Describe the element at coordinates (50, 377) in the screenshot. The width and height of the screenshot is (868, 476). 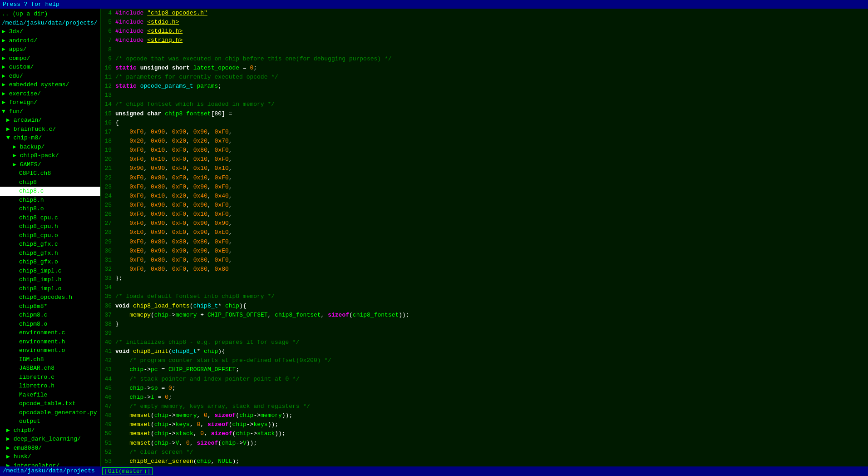
I see `sidebar-item-libretro-c: libretro.c` at that location.